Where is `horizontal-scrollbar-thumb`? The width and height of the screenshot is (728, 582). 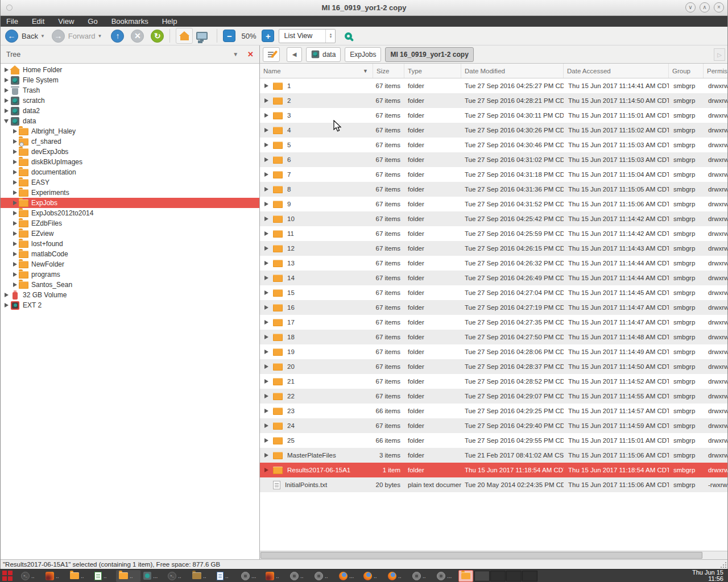 horizontal-scrollbar-thumb is located at coordinates (481, 555).